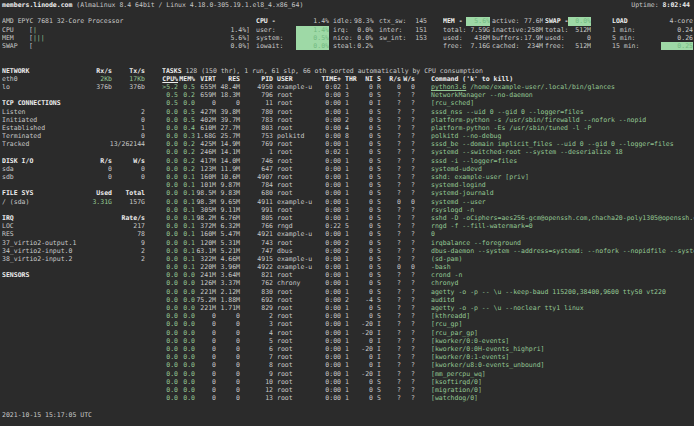 The width and height of the screenshot is (694, 426). Describe the element at coordinates (554, 210) in the screenshot. I see `process-command: rsyslogd -n` at that location.